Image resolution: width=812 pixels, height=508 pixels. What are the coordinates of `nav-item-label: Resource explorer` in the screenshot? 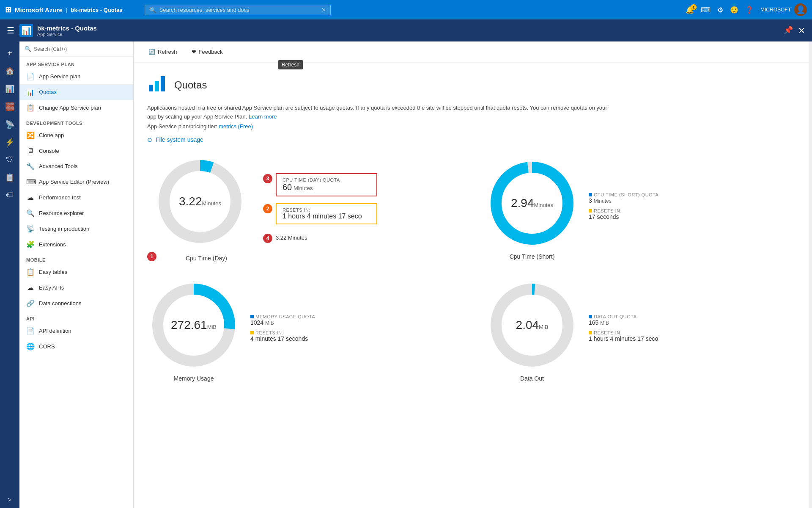 It's located at (61, 213).